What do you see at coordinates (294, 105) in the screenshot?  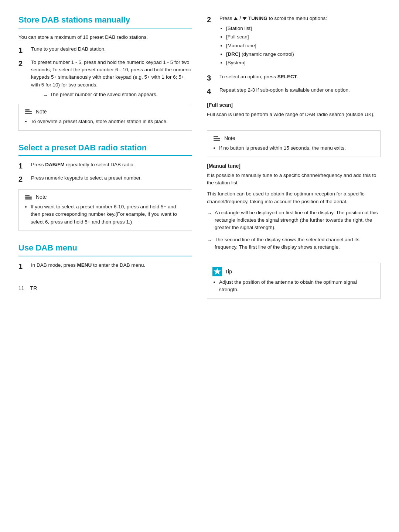 I see `fullscan-title: [Full scan]` at bounding box center [294, 105].